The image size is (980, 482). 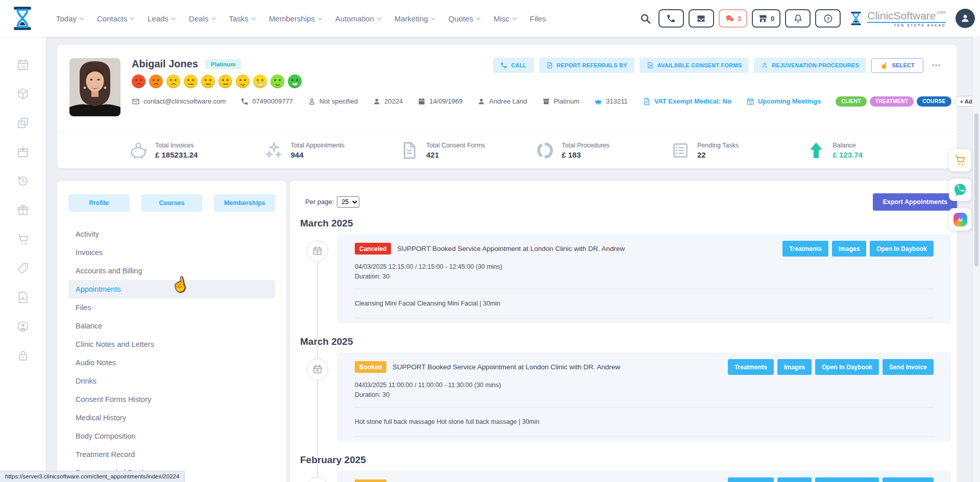 I want to click on nav-tasks: Tasks, so click(x=242, y=18).